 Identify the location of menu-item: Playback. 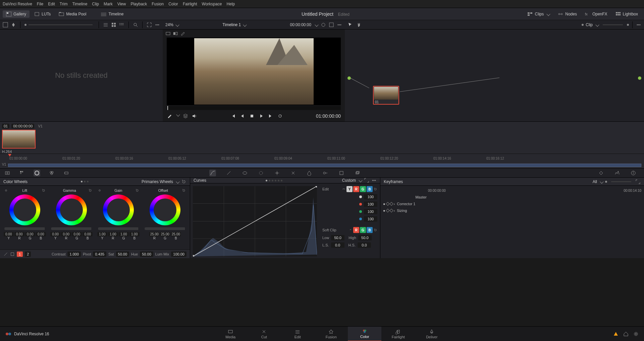
(139, 4).